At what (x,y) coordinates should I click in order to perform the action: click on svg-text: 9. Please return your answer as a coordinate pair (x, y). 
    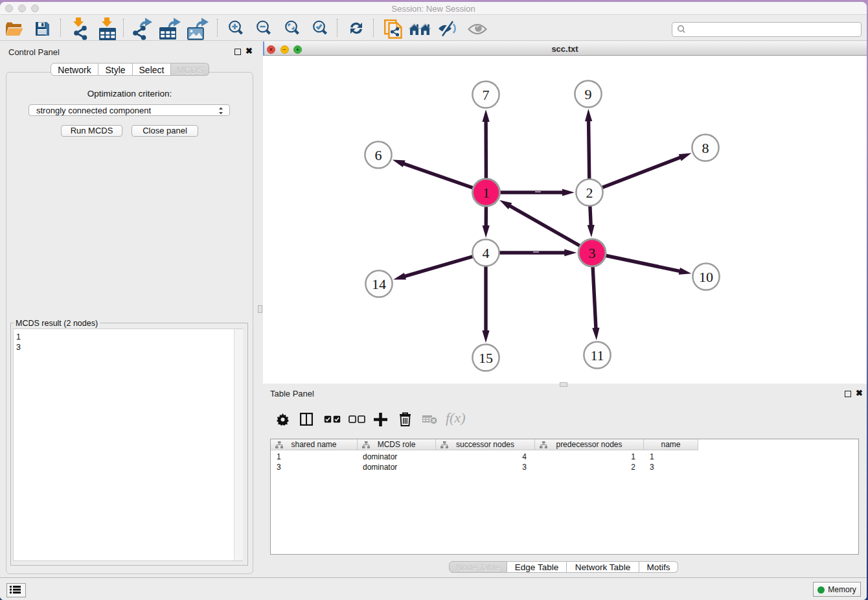
    Looking at the image, I should click on (588, 95).